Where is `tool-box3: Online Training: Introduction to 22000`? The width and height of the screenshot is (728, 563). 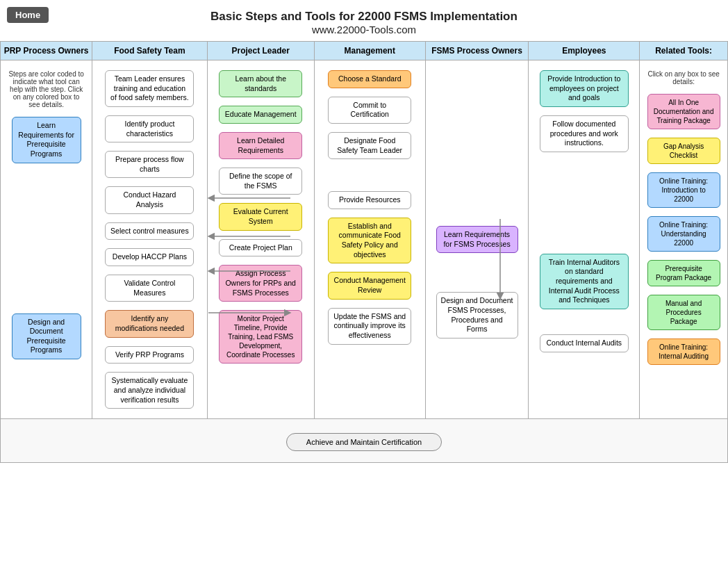
tool-box3: Online Training: Introduction to 22000 is located at coordinates (684, 190).